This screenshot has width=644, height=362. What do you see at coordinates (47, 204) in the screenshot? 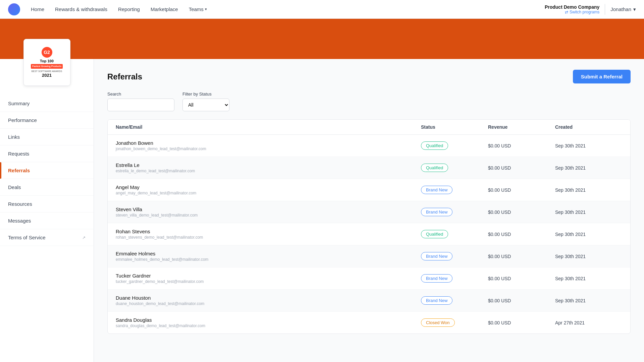
I see `sidebar-item-resources: Resources` at bounding box center [47, 204].